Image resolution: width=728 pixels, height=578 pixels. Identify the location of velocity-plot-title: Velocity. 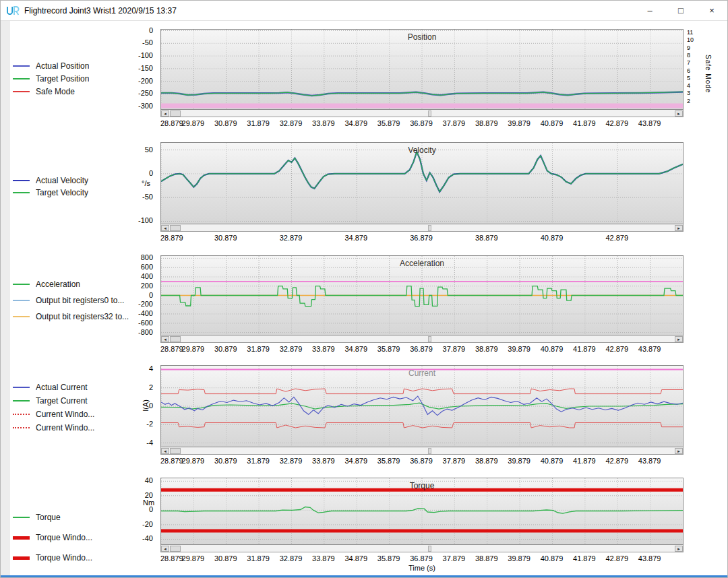
(422, 150).